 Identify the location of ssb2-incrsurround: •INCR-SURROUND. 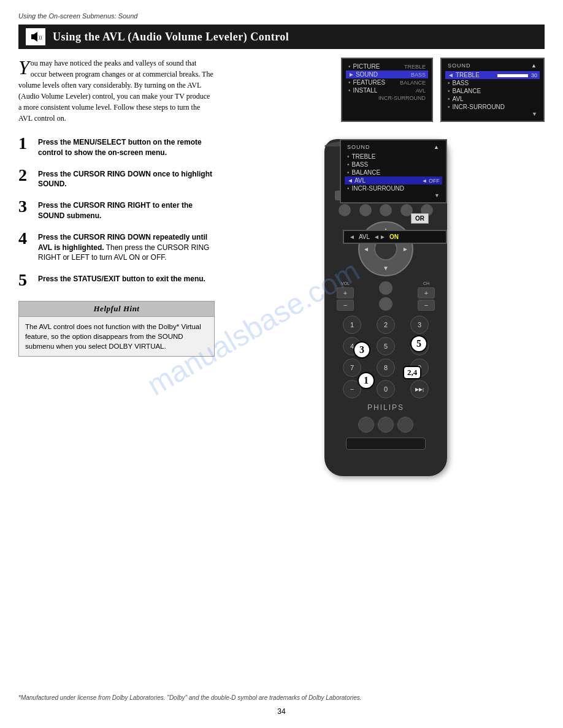
(394, 189).